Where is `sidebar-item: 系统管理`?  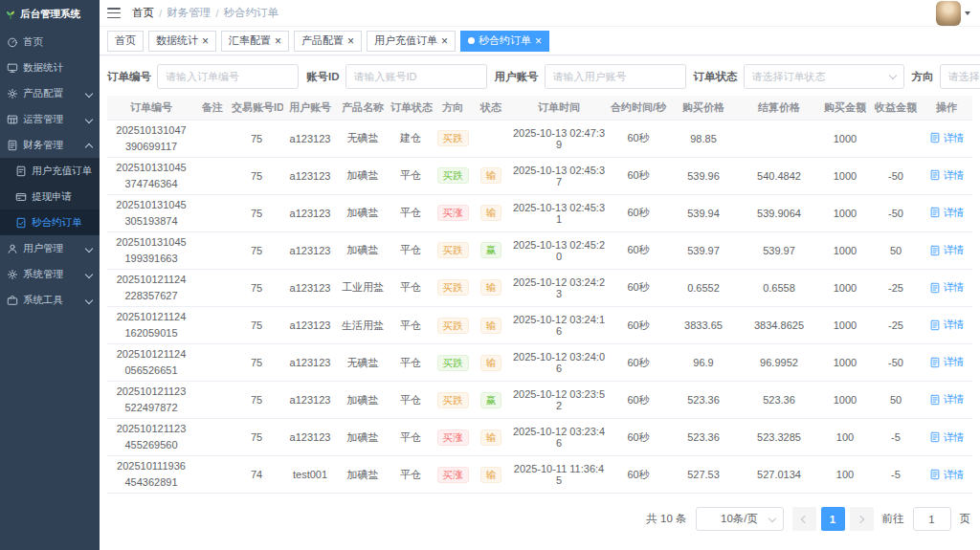 sidebar-item: 系统管理 is located at coordinates (50, 274).